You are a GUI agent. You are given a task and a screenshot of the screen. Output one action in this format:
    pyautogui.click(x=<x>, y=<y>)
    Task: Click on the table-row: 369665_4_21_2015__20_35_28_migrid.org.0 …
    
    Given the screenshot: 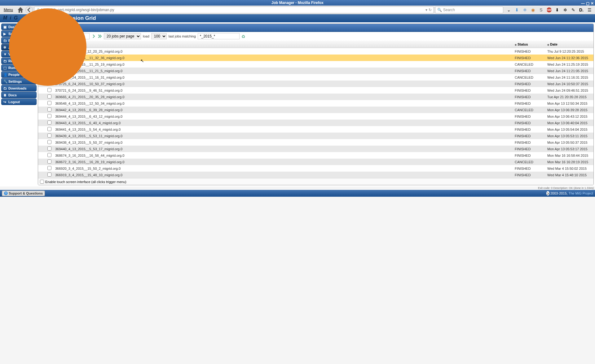 What is the action you would take?
    pyautogui.click(x=316, y=97)
    